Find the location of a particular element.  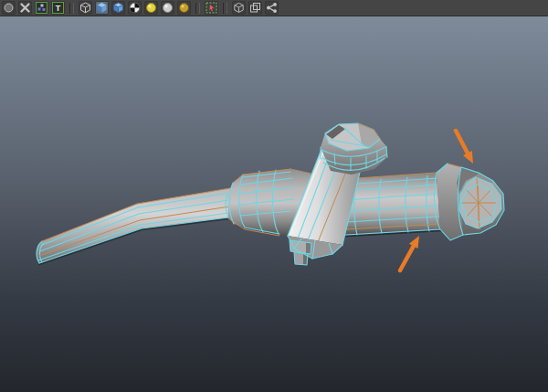

textured-light-icon is located at coordinates (184, 7).